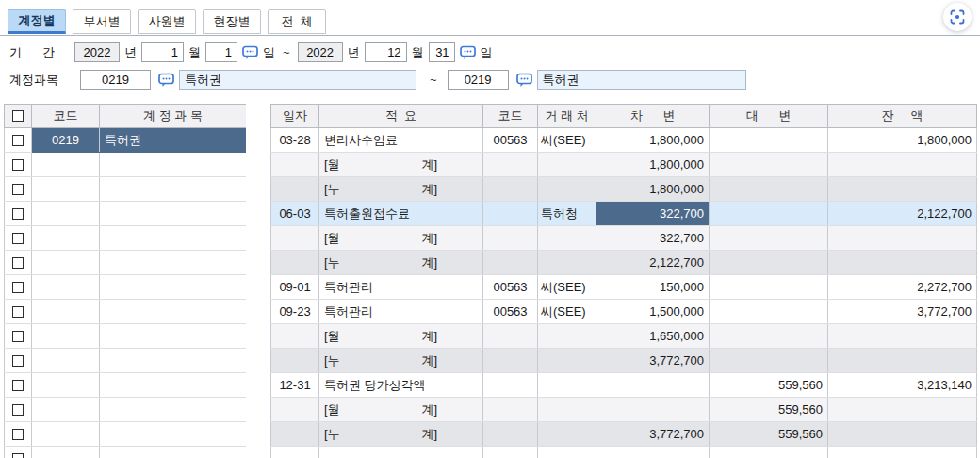 Image resolution: width=980 pixels, height=458 pixels. I want to click on to-day-input, so click(442, 53).